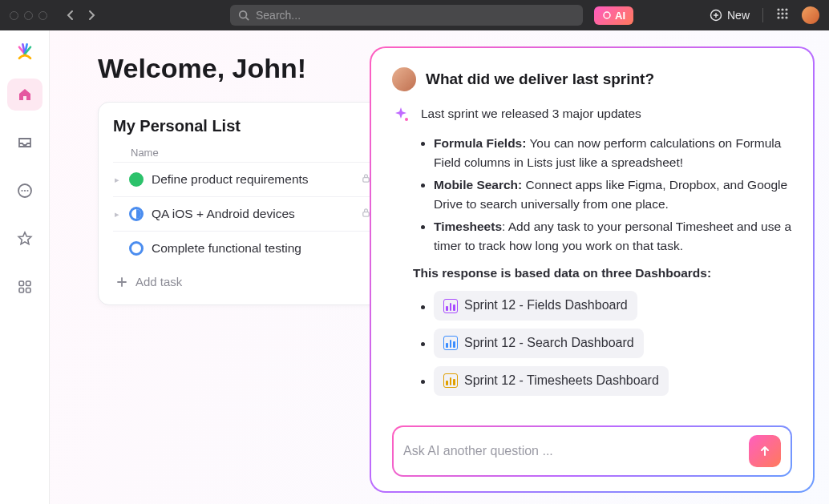 The width and height of the screenshot is (829, 504). I want to click on ai-bullet: Timesheets: Add any task to your persona…, so click(613, 236).